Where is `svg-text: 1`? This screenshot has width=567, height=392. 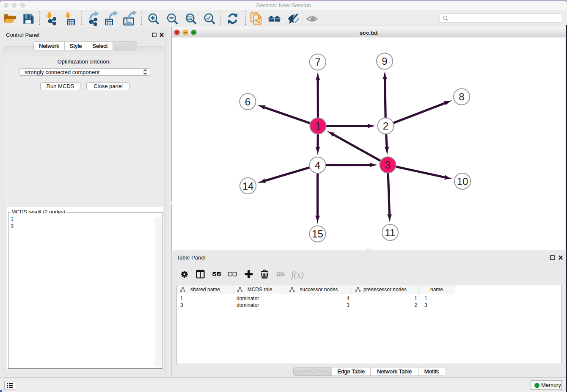 svg-text: 1 is located at coordinates (318, 126).